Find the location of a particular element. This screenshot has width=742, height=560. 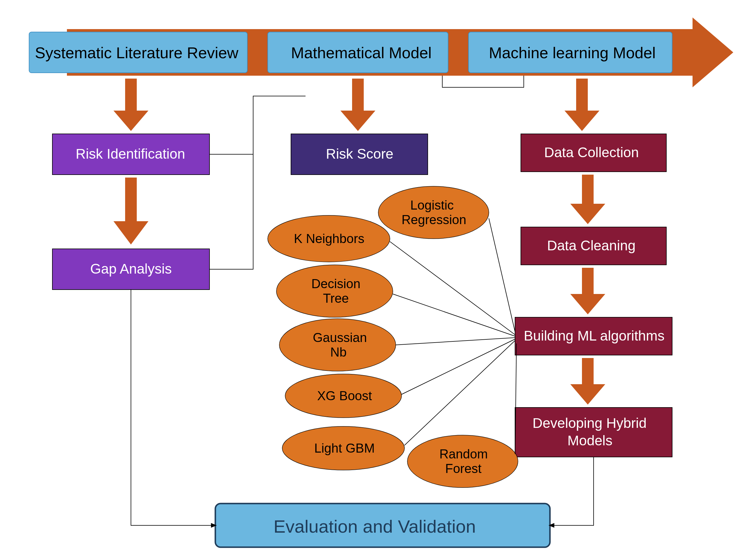

gap-label: Gap Analysis is located at coordinates (131, 269).